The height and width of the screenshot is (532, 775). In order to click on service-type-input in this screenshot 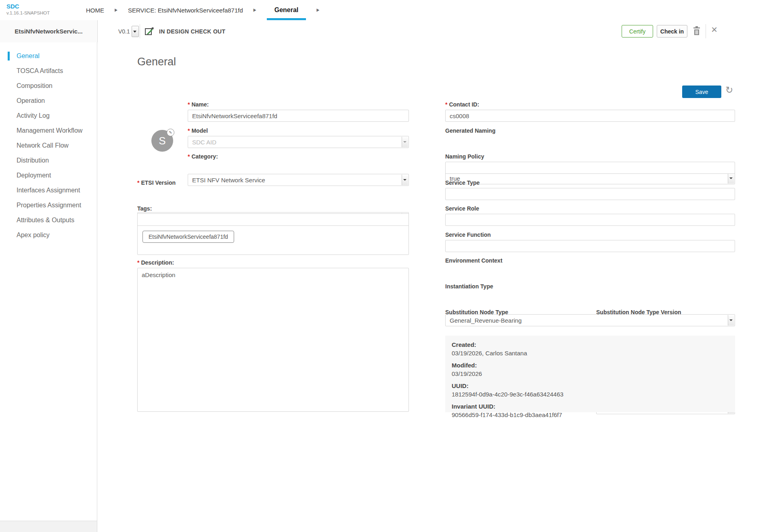, I will do `click(590, 194)`.